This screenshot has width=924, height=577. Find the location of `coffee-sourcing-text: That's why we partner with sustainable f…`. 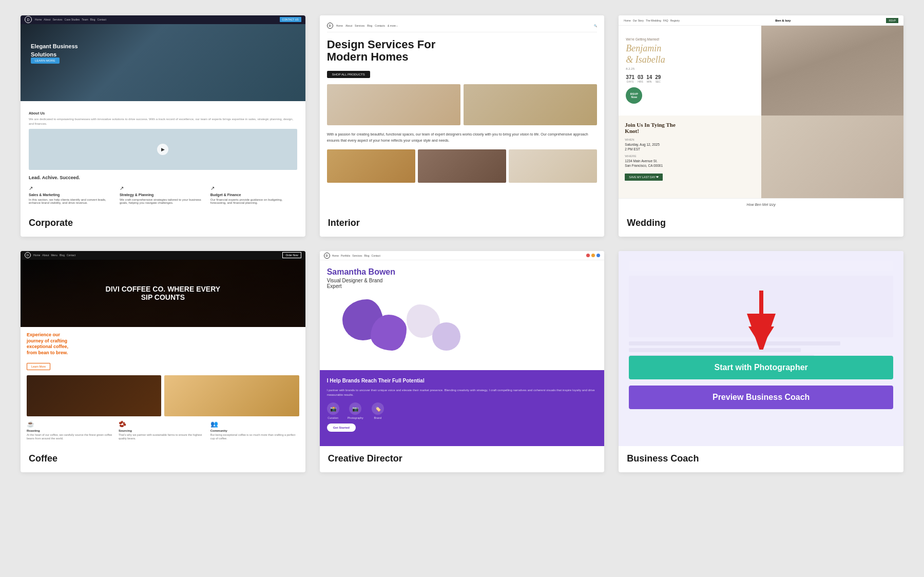

coffee-sourcing-text: That's why we partner with sustainable f… is located at coordinates (163, 437).